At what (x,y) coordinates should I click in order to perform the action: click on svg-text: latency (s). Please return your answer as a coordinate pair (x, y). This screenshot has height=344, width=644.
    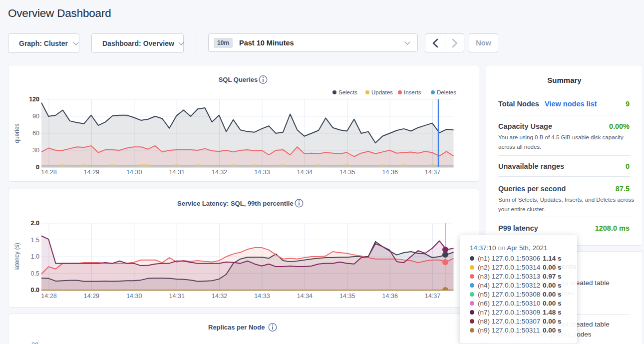
    Looking at the image, I should click on (17, 257).